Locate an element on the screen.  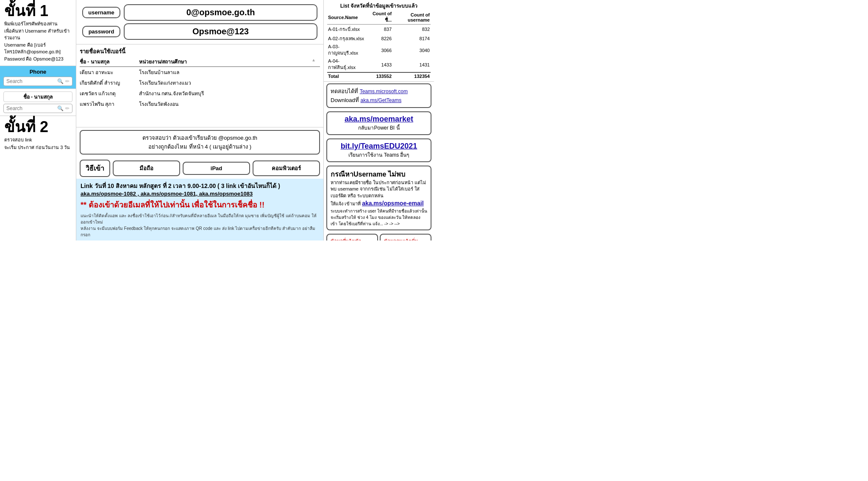
data-table-row: A-02-กรุงเทพ.xlsx82268174 is located at coordinates (379, 39).